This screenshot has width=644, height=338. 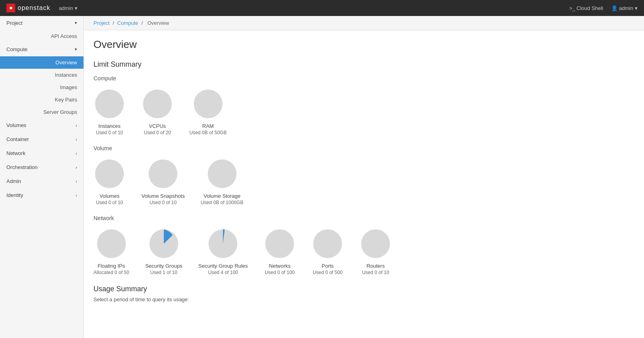 What do you see at coordinates (68, 8) in the screenshot?
I see `admin-dropdown: admin ▾` at bounding box center [68, 8].